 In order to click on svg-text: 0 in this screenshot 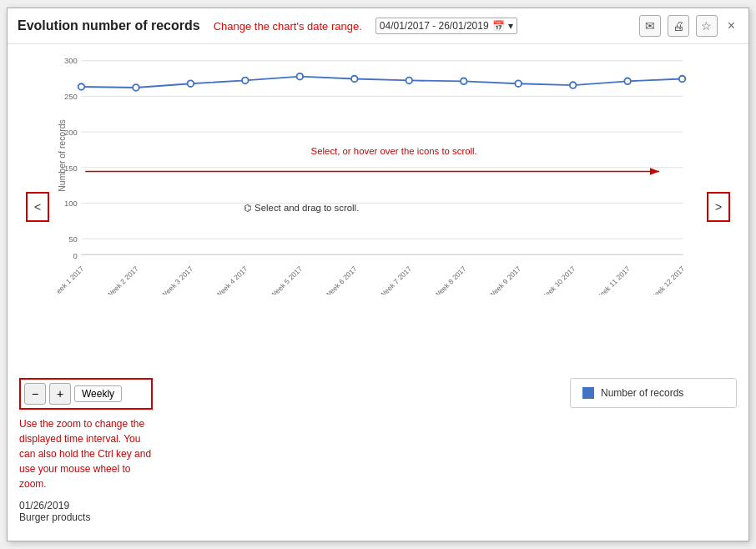, I will do `click(75, 255)`.